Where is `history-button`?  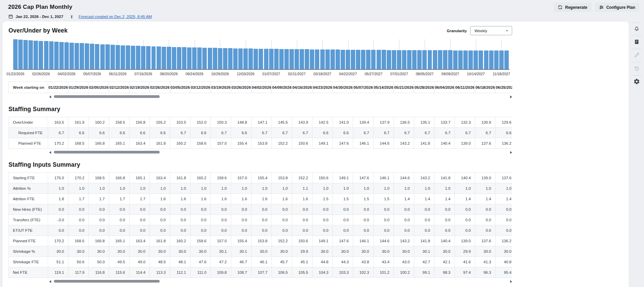 history-button is located at coordinates (637, 69).